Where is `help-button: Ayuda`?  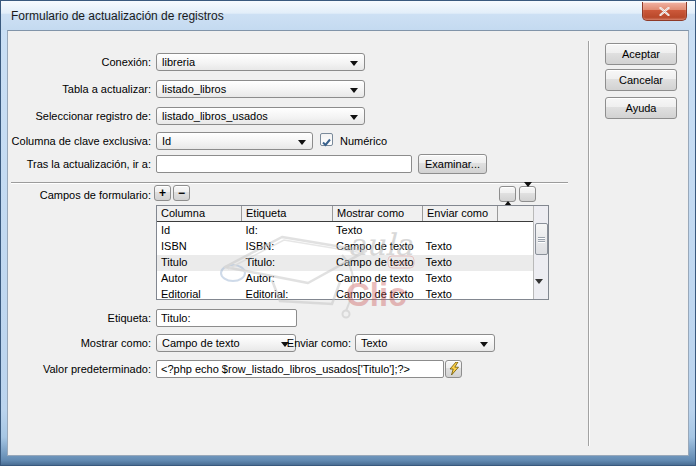 help-button: Ayuda is located at coordinates (641, 108).